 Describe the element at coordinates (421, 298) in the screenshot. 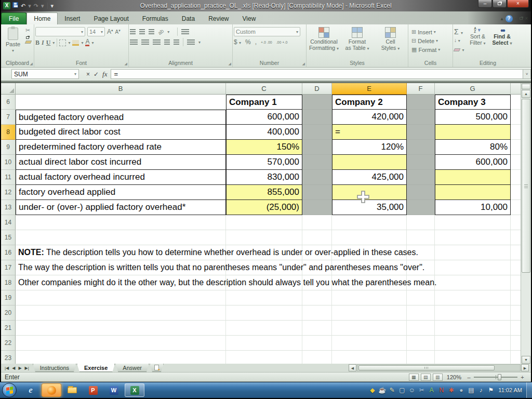

I see `cell-F19` at that location.